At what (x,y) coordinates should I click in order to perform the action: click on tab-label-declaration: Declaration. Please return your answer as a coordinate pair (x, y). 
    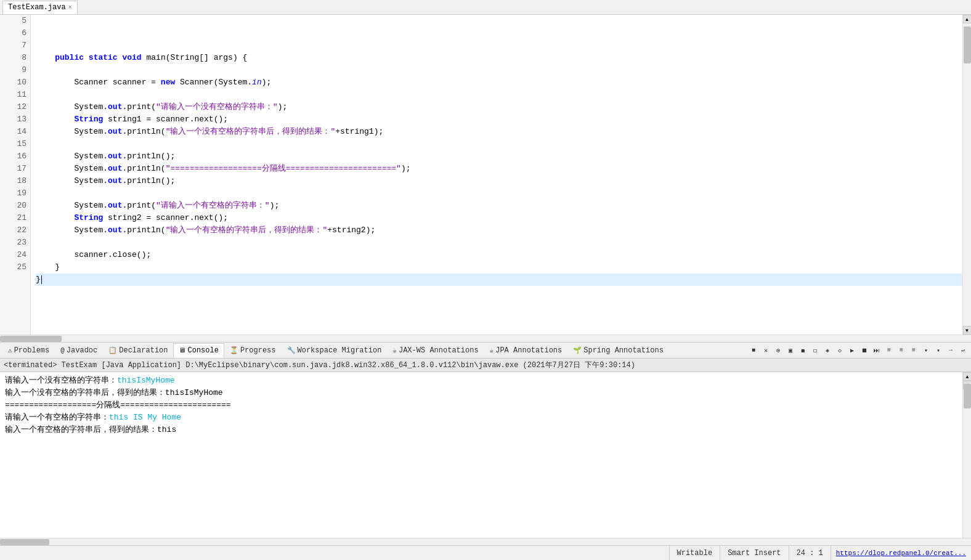
    Looking at the image, I should click on (143, 351).